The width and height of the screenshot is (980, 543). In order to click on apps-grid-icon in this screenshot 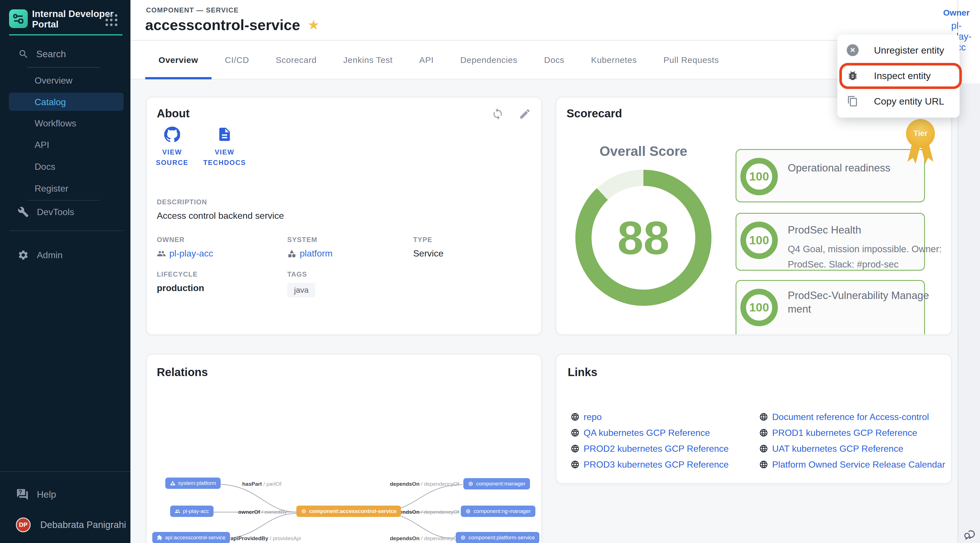, I will do `click(112, 21)`.